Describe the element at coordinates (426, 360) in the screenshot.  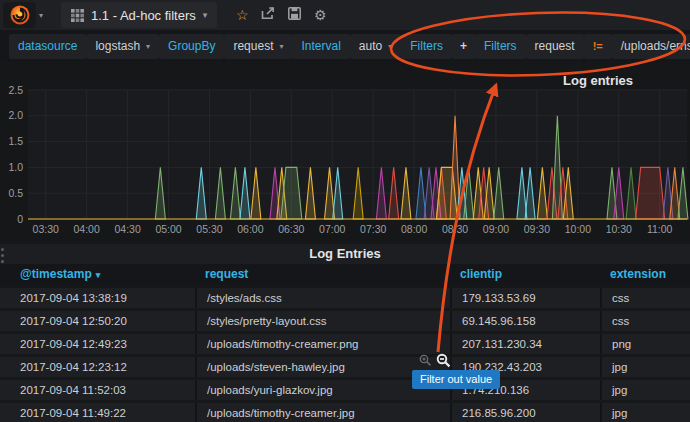
I see `filter-for-value-icon` at that location.